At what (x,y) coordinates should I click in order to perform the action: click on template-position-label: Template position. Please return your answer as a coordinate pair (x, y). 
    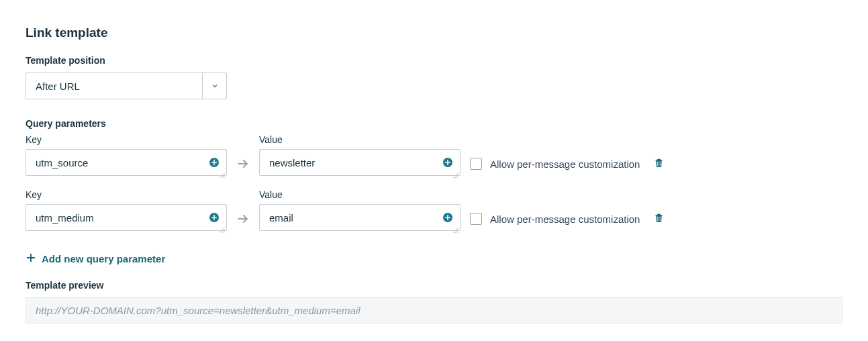
    Looking at the image, I should click on (434, 60).